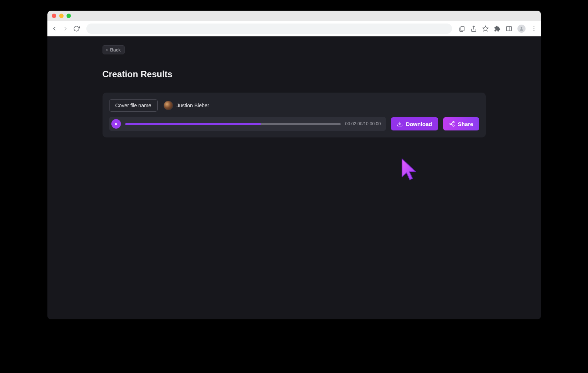 The height and width of the screenshot is (373, 588). Describe the element at coordinates (54, 29) in the screenshot. I see `browser-back-icon` at that location.